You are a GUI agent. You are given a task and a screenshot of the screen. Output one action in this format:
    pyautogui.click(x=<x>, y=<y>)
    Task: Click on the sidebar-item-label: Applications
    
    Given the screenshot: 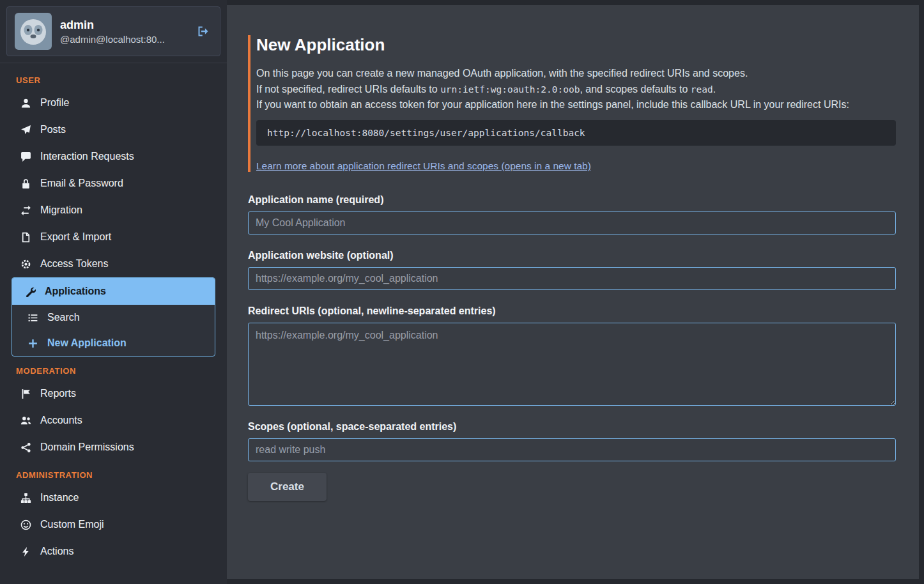 What is the action you would take?
    pyautogui.click(x=75, y=291)
    